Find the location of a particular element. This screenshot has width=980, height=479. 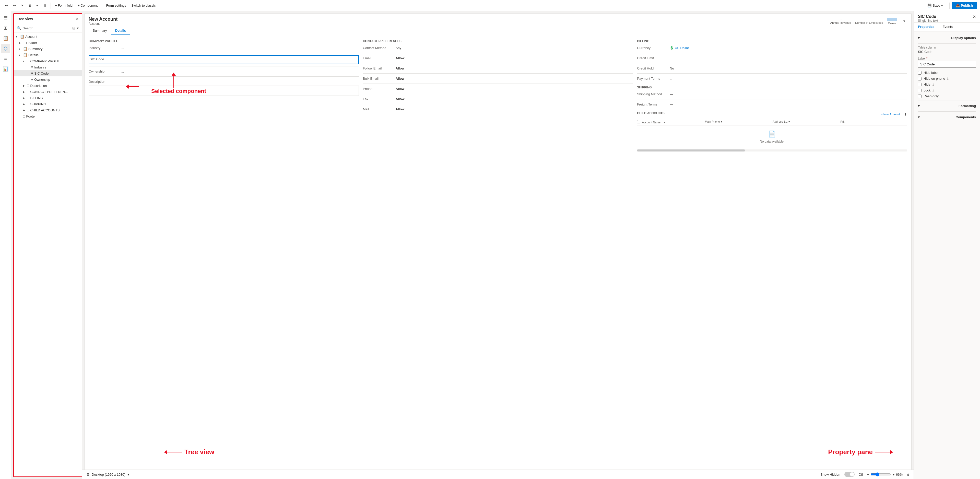

field-label: Contact Method is located at coordinates (378, 48).